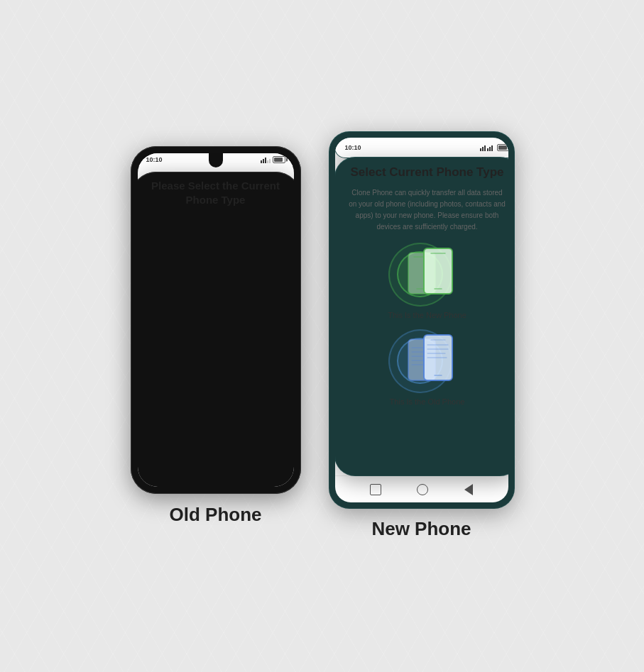 The width and height of the screenshot is (644, 672). Describe the element at coordinates (216, 160) in the screenshot. I see `old-phone-notch` at that location.